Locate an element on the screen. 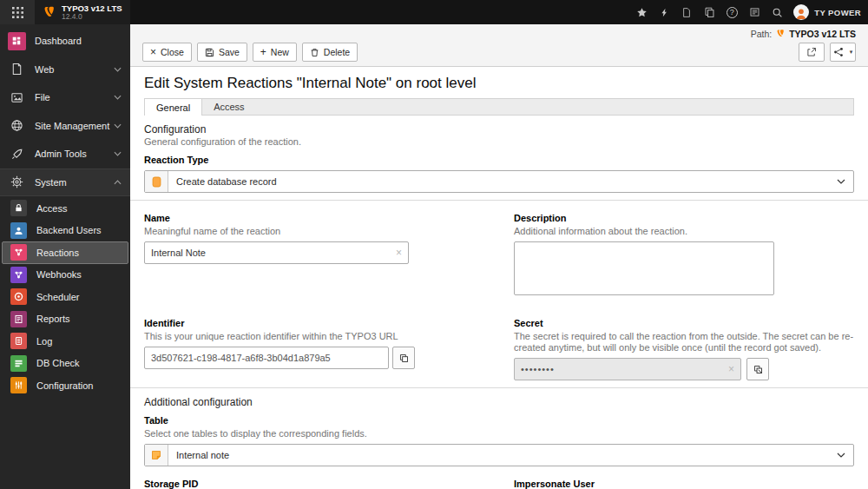  rocket-icon is located at coordinates (16, 154).